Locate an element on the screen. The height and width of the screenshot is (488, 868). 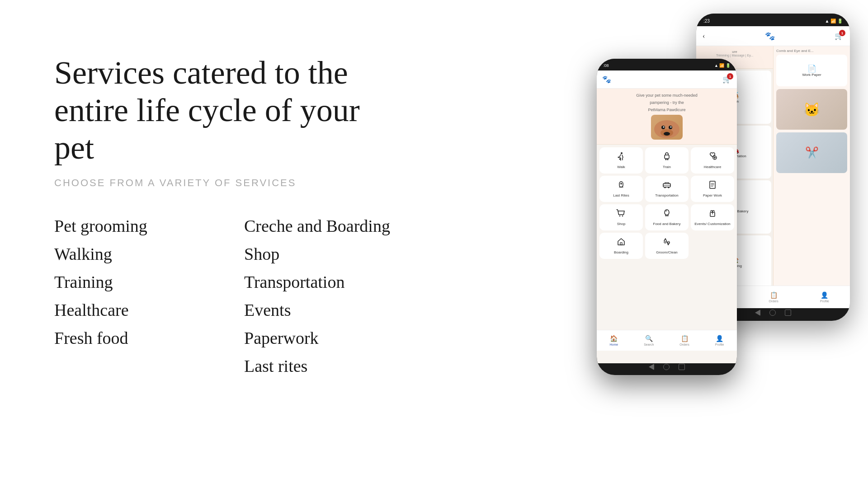
back-status-time: :23 is located at coordinates (707, 21).